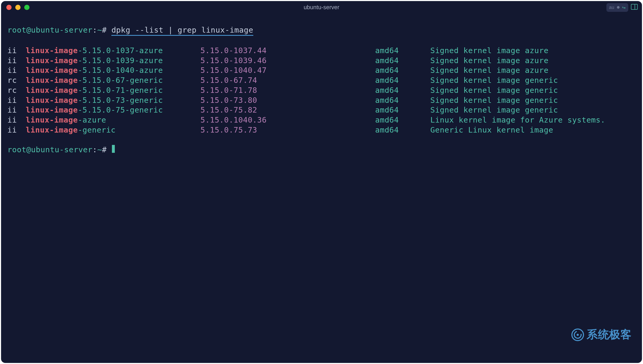 The height and width of the screenshot is (364, 643). Describe the element at coordinates (322, 90) in the screenshot. I see `package-row: rc linux-image-5.15.0-71-generic5.15.0-7…` at that location.